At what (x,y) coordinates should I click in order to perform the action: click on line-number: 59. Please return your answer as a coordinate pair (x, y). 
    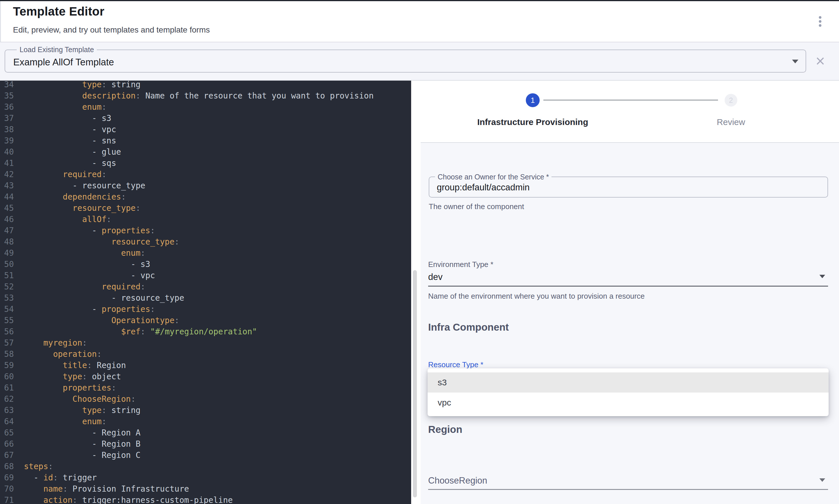
    Looking at the image, I should click on (7, 365).